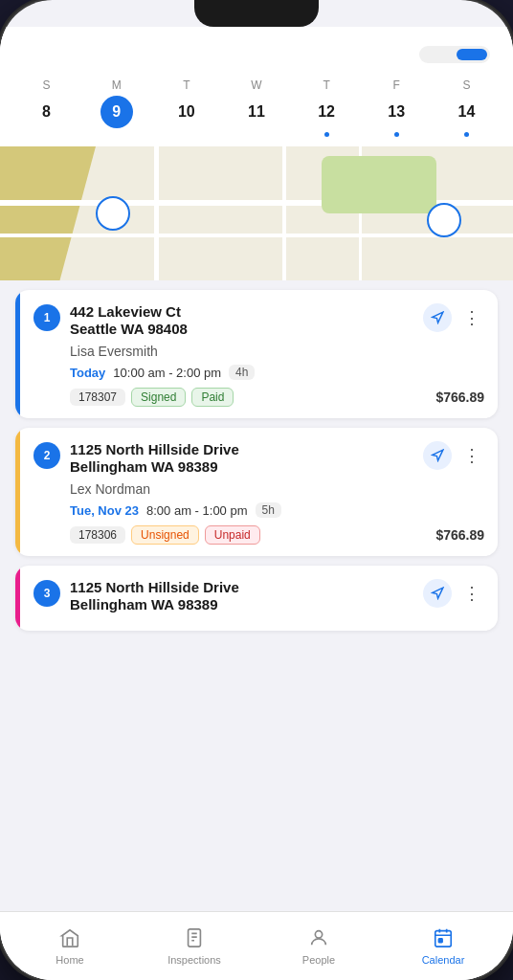 This screenshot has width=513, height=980. Describe the element at coordinates (472, 55) in the screenshot. I see `agenda-toggle-button` at that location.